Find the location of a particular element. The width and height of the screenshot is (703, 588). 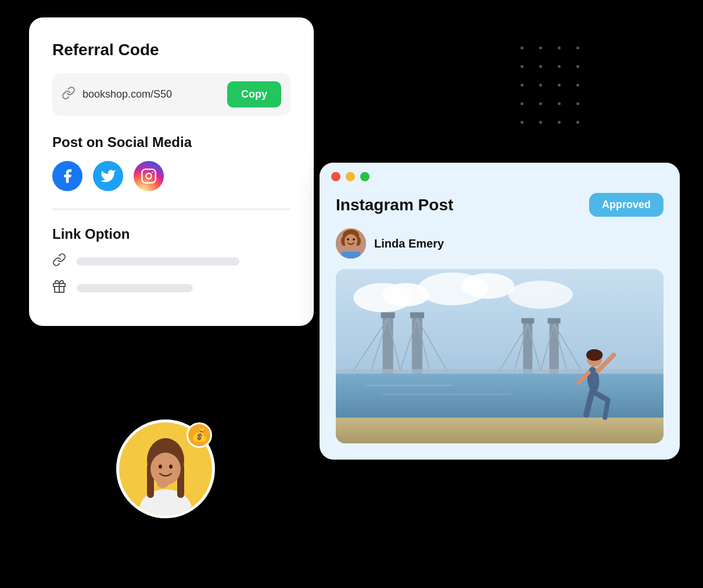

facebook-icon is located at coordinates (67, 176).